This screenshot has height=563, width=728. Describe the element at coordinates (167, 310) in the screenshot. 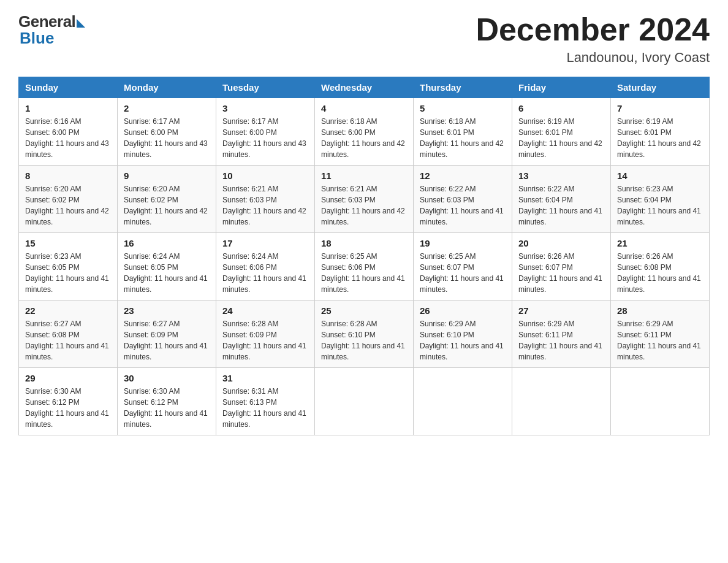

I see `day-number: 23` at that location.